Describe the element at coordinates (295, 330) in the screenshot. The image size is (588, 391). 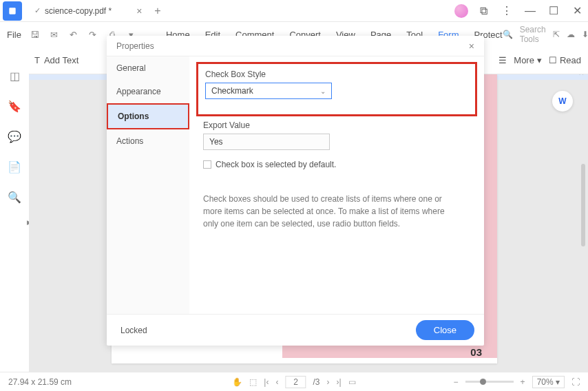
I see `dialog-footer: Locked Close` at that location.